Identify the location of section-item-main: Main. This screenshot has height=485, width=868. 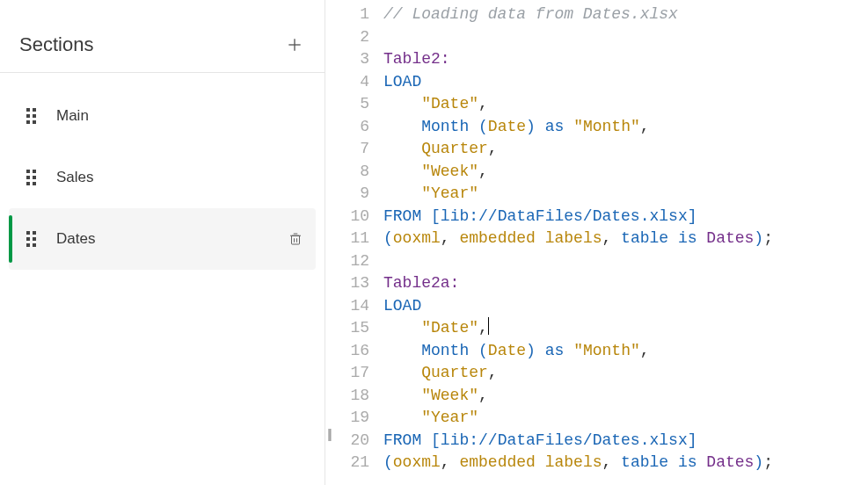
(162, 116).